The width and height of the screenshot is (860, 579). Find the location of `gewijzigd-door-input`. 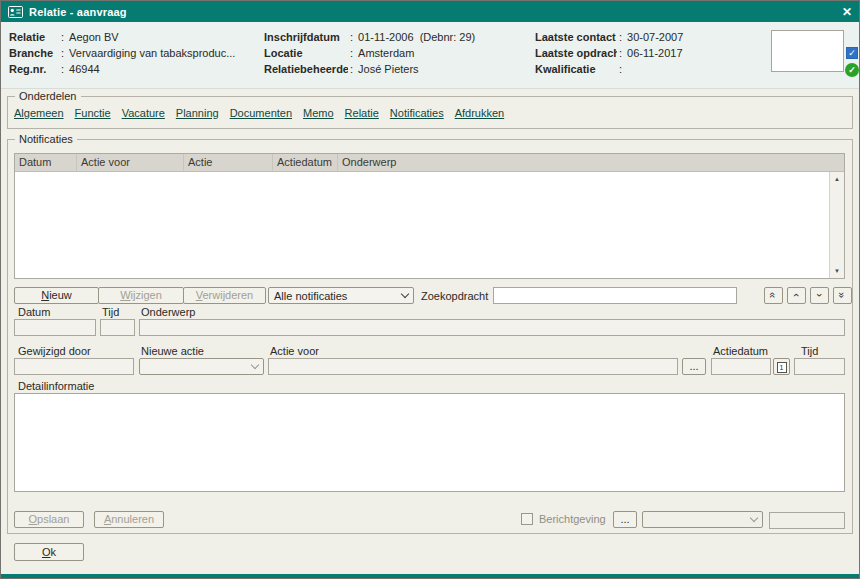

gewijzigd-door-input is located at coordinates (74, 366).